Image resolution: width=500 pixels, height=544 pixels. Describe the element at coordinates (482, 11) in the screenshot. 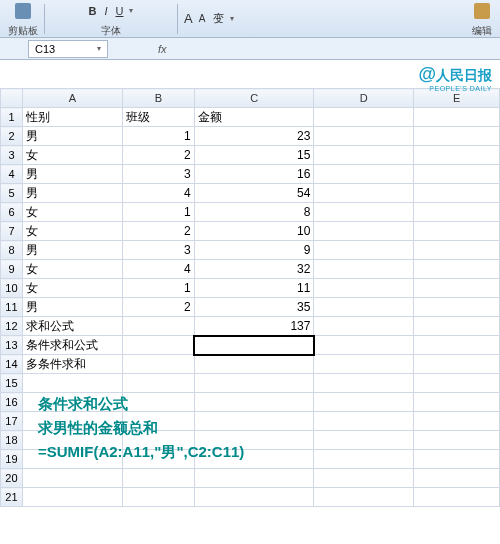

I see `edit-icon` at that location.